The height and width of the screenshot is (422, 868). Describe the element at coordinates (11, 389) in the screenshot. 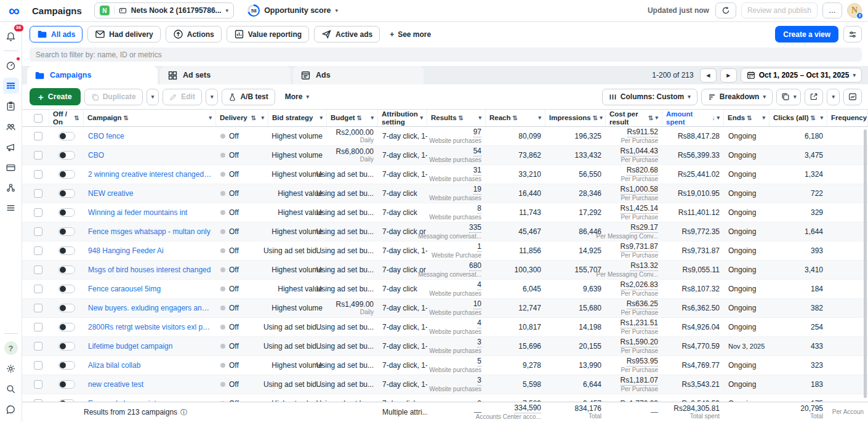

I see `sidebar-item-search` at that location.